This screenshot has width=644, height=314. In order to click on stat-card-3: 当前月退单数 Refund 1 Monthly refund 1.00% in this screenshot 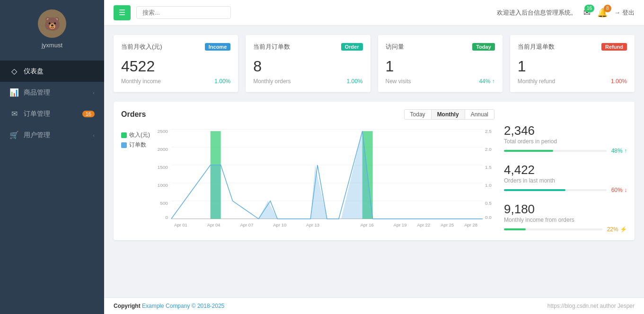, I will do `click(573, 63)`.